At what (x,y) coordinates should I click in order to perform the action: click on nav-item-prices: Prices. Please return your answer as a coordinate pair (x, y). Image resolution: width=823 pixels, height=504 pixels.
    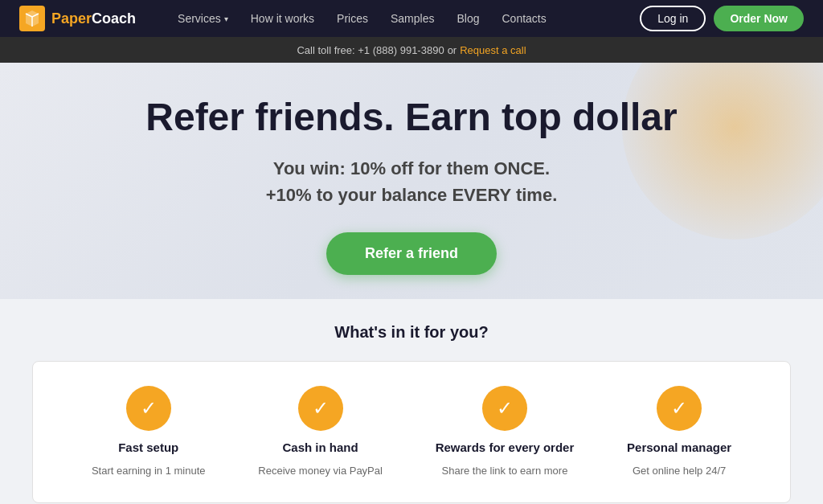
    Looking at the image, I should click on (352, 18).